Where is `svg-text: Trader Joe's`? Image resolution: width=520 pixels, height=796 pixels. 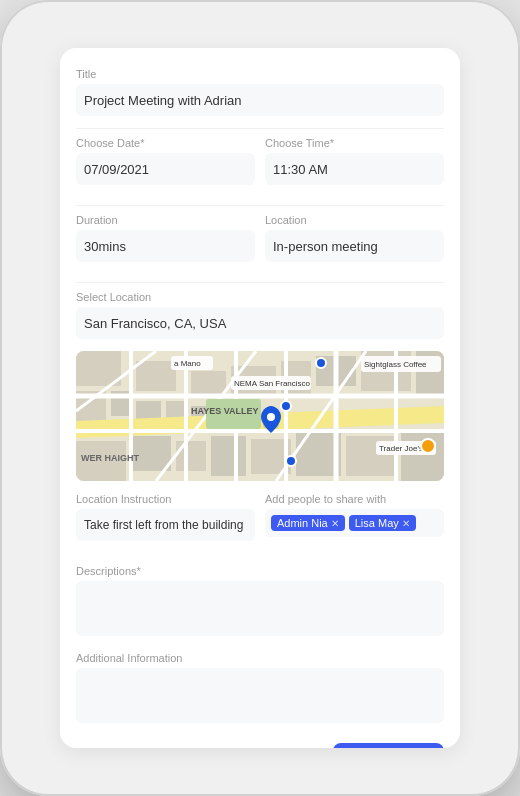
svg-text: Trader Joe's is located at coordinates (401, 448).